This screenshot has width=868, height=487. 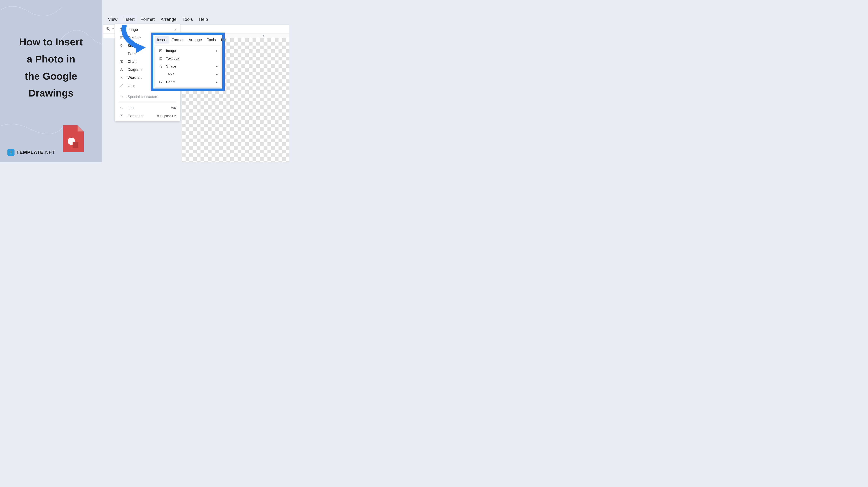 I want to click on inset-menu-help: He, so click(x=223, y=40).